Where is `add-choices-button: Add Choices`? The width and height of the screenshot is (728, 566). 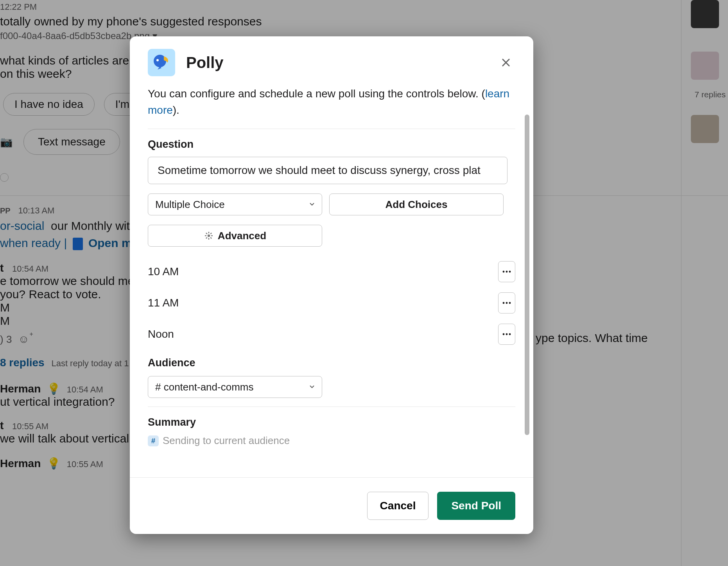 add-choices-button: Add Choices is located at coordinates (416, 204).